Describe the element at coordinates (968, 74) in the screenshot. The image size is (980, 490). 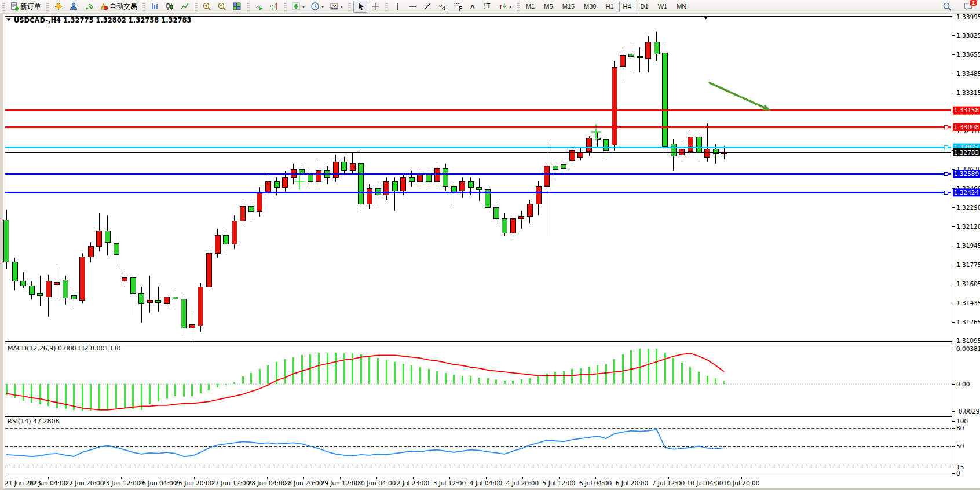
I see `svg-text: 1.33485` at that location.